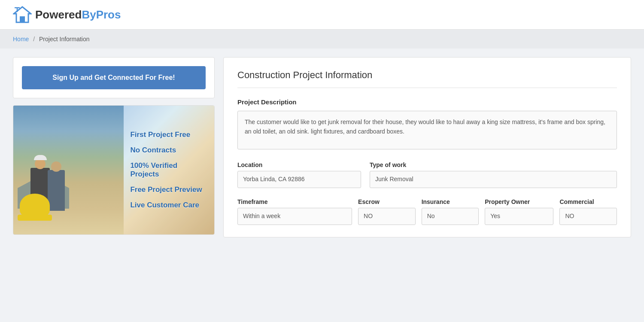 The image size is (644, 322). Describe the element at coordinates (169, 170) in the screenshot. I see `promo-text-overlay: First Project Free No Contracts 100% Ver…` at that location.